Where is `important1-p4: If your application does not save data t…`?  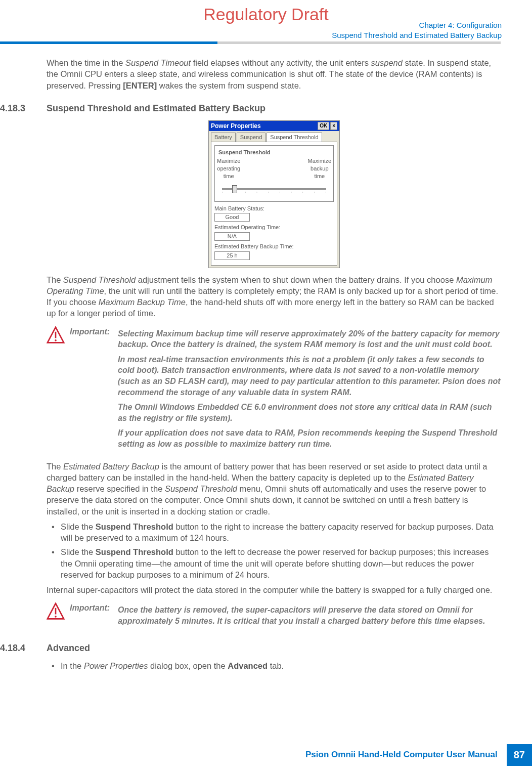
important1-p4: If your application does not save data t… is located at coordinates (309, 438).